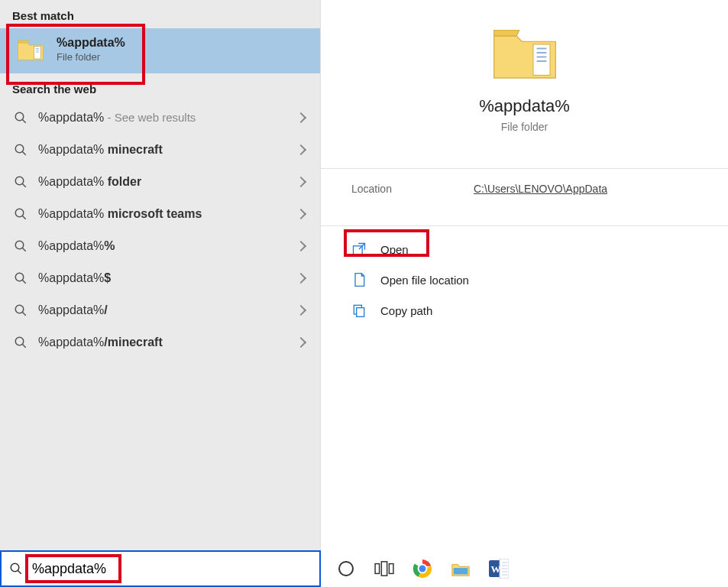 The width and height of the screenshot is (728, 587). I want to click on word-icon: W, so click(499, 569).